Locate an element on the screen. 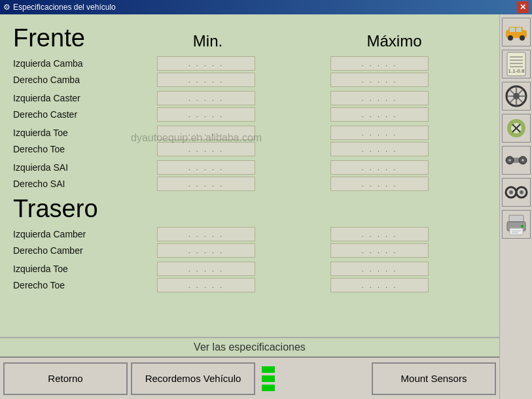  row-der-caster: Derecho Caster . . . . . . . . . . is located at coordinates (250, 114).